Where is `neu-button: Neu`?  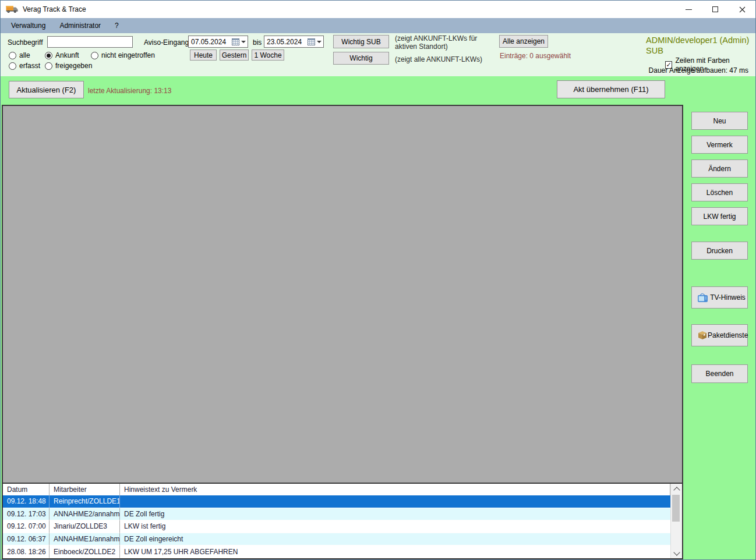 neu-button: Neu is located at coordinates (720, 121).